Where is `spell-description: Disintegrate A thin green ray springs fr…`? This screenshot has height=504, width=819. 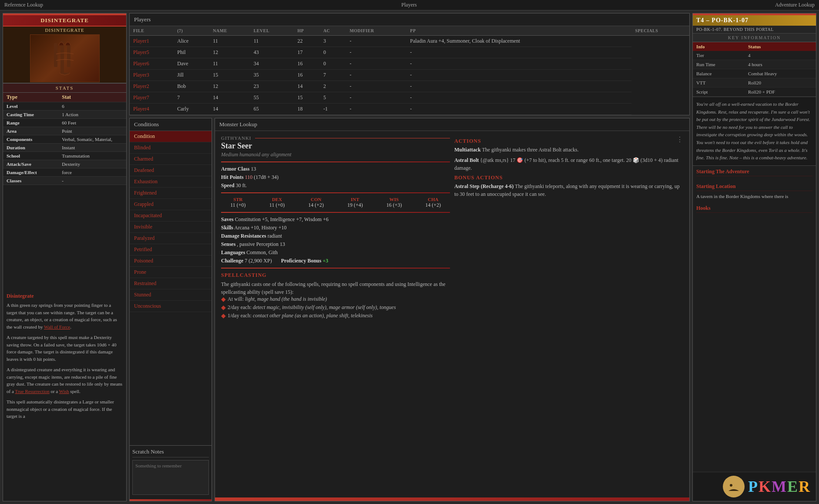 spell-description: Disintegrate A thin green ray springs fr… is located at coordinates (64, 395).